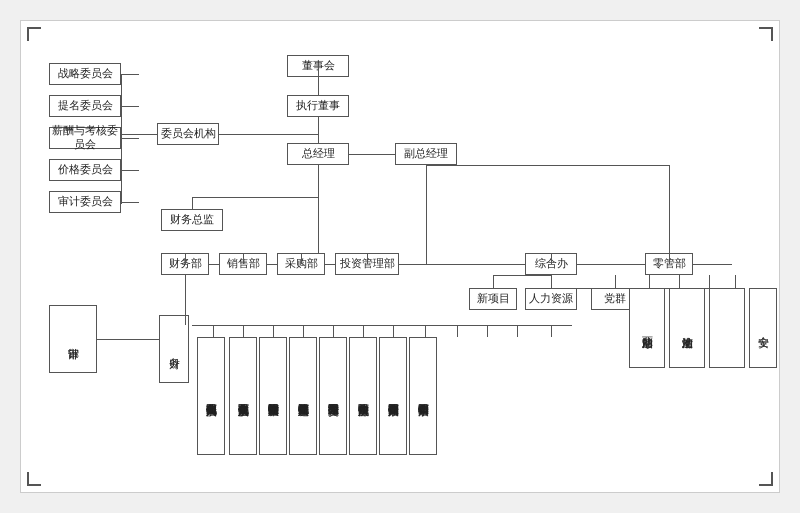 The height and width of the screenshot is (513, 800). I want to click on line-timing-h, so click(130, 106).